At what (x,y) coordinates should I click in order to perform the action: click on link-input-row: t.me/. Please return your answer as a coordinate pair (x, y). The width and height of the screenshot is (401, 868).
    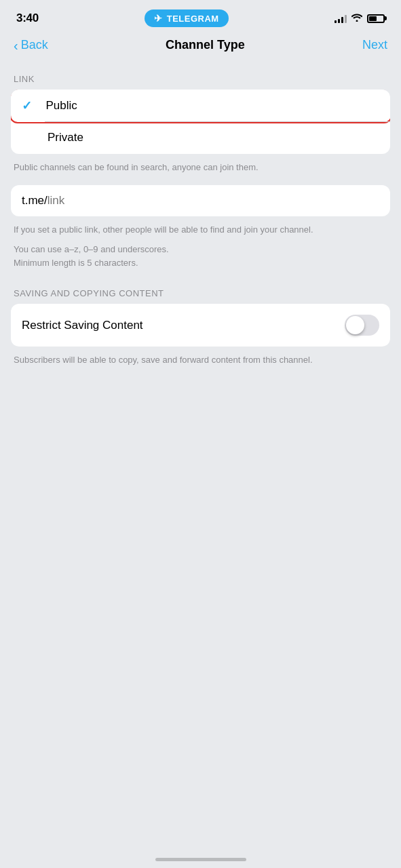
    Looking at the image, I should click on (201, 201).